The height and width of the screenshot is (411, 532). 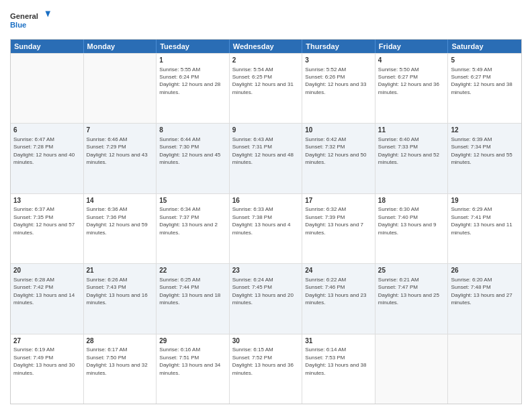 What do you see at coordinates (412, 46) in the screenshot?
I see `header-cell-friday: Friday` at bounding box center [412, 46].